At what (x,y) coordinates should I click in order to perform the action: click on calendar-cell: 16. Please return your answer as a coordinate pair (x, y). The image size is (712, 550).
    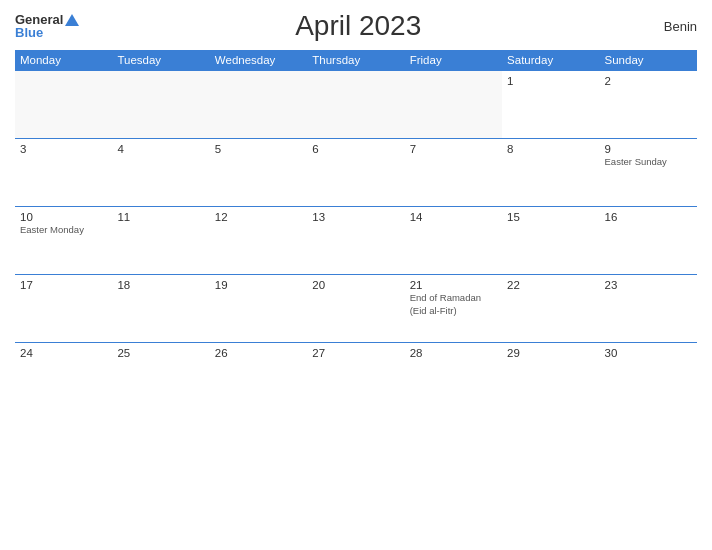
    Looking at the image, I should click on (648, 241).